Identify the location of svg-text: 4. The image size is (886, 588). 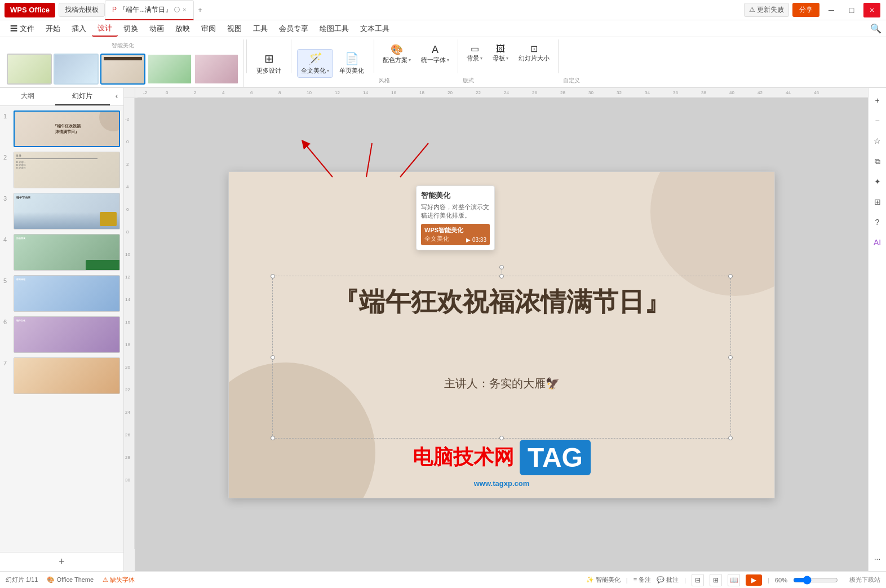
(127, 187).